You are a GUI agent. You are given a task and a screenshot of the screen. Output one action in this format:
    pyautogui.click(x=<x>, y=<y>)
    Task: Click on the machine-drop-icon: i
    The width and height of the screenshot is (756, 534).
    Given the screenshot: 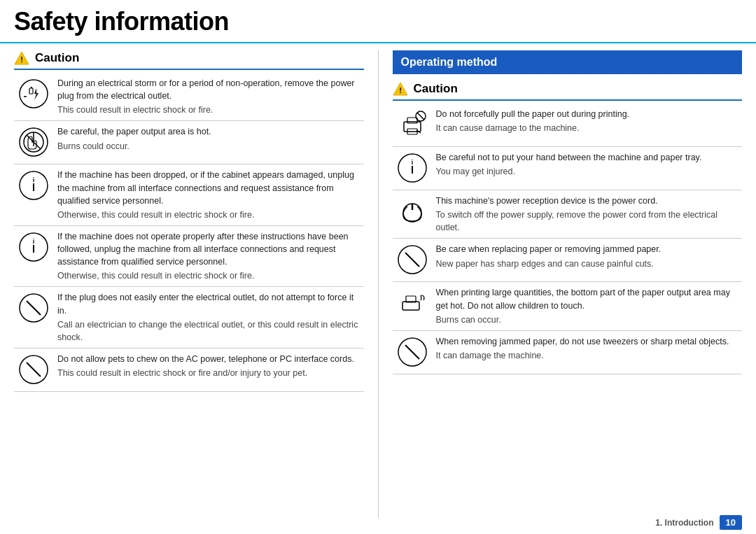 What is the action you would take?
    pyautogui.click(x=34, y=185)
    